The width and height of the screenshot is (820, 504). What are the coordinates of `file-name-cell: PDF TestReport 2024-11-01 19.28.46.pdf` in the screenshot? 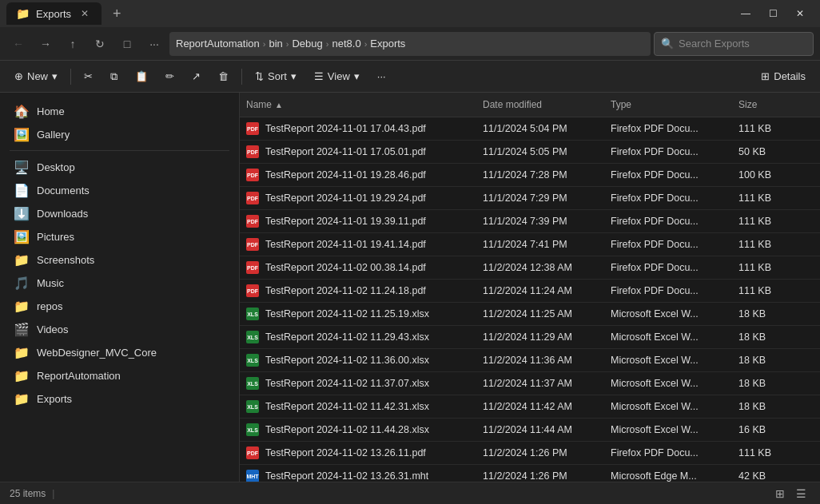 It's located at (358, 175).